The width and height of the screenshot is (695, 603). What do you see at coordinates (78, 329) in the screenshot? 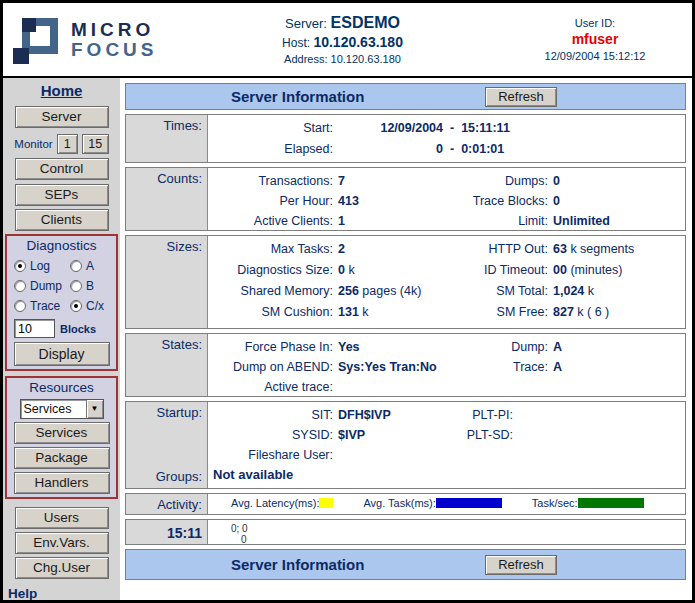
I see `blocks-label: Blocks` at bounding box center [78, 329].